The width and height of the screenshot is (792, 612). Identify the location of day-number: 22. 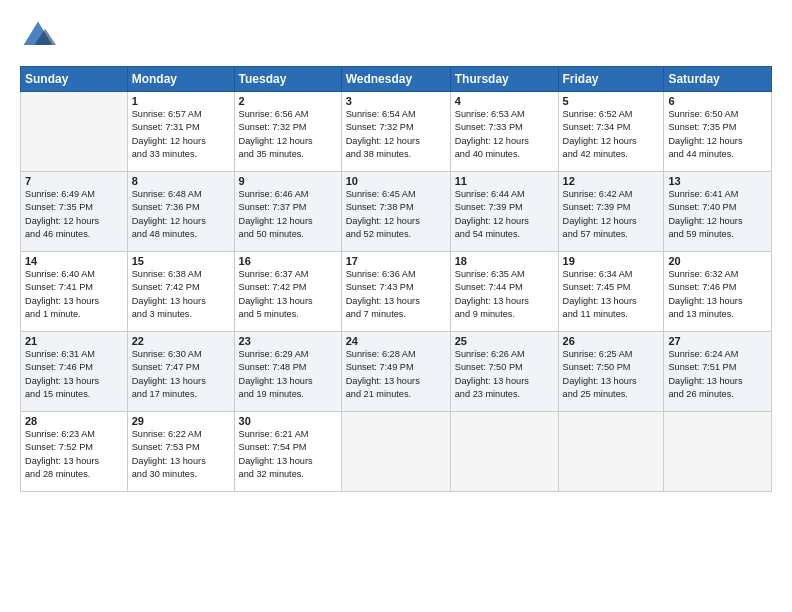
(181, 341).